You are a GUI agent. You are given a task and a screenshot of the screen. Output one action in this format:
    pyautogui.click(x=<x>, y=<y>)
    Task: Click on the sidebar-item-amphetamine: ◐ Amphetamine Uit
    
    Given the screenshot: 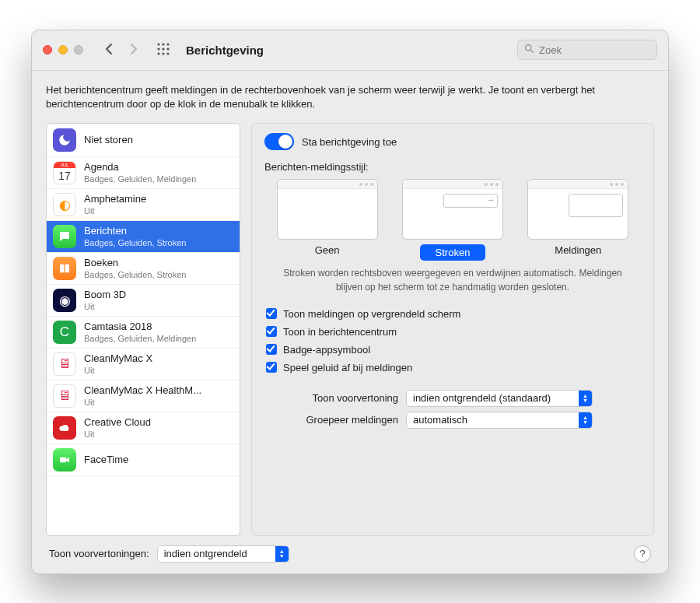 What is the action you would take?
    pyautogui.click(x=143, y=205)
    